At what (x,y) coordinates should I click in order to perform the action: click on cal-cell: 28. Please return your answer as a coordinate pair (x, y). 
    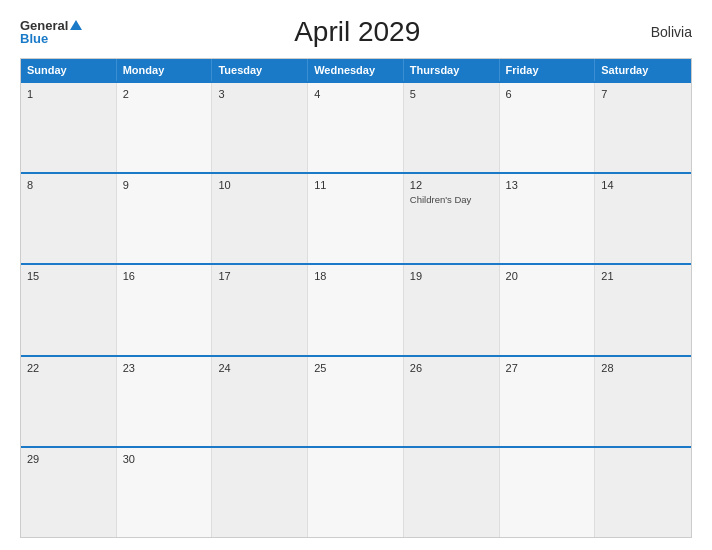
    Looking at the image, I should click on (643, 402).